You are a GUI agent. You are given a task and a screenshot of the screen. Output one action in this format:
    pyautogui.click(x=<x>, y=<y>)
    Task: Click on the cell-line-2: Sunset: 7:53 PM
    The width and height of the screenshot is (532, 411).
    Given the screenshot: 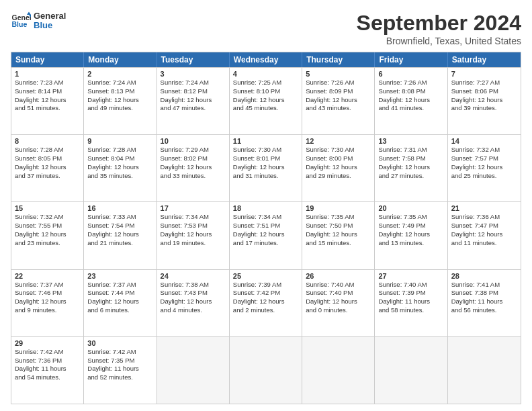 What is the action you would take?
    pyautogui.click(x=193, y=226)
    